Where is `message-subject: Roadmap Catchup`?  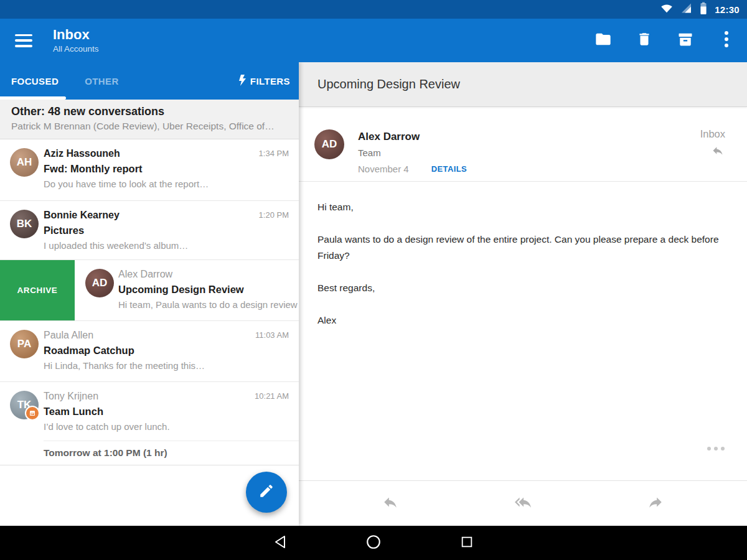
message-subject: Roadmap Catchup is located at coordinates (166, 351).